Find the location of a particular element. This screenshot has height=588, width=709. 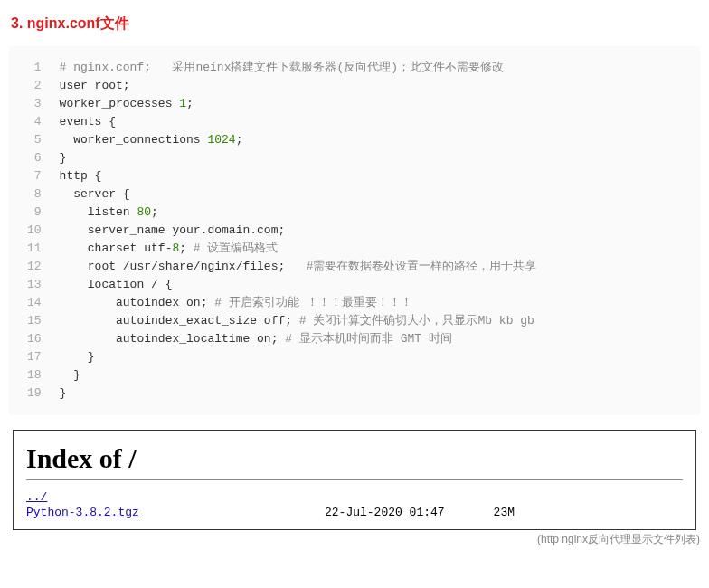

line-number: 19 is located at coordinates (34, 394).